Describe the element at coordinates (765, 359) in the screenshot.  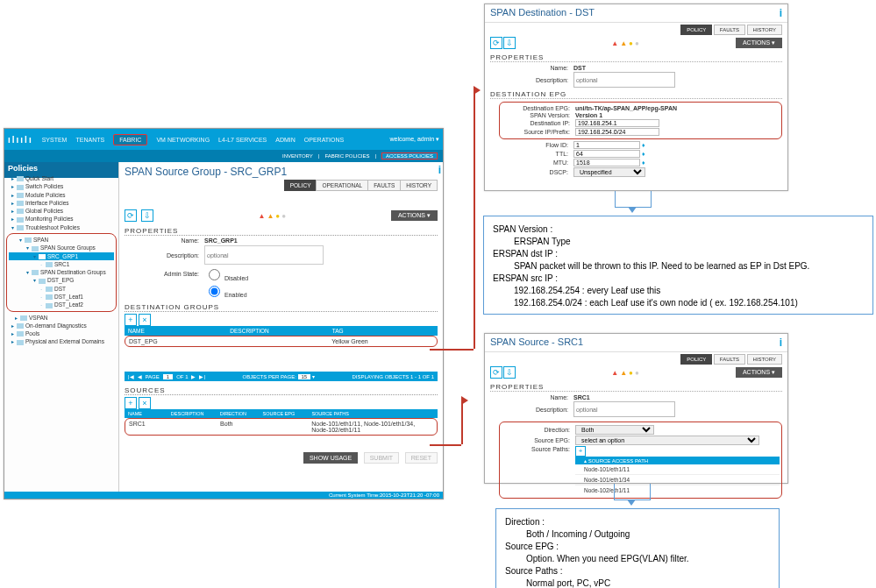
I see `src-tab-history: HISTORY` at that location.